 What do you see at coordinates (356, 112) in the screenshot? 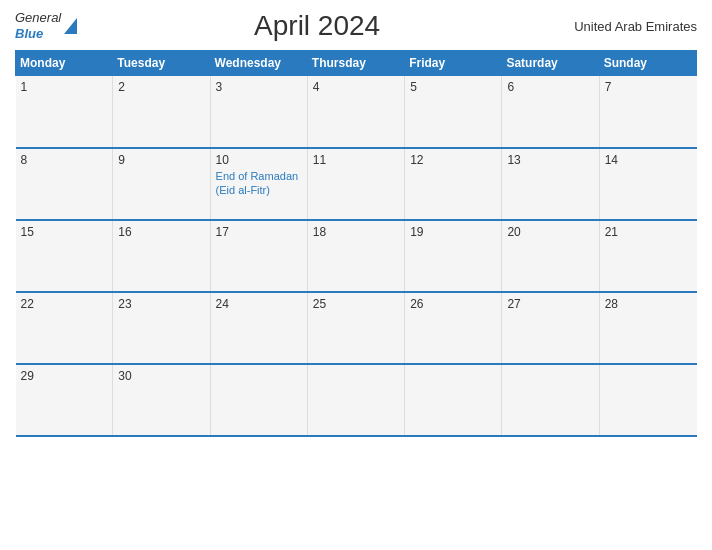
I see `week-row-1: 1234567` at bounding box center [356, 112].